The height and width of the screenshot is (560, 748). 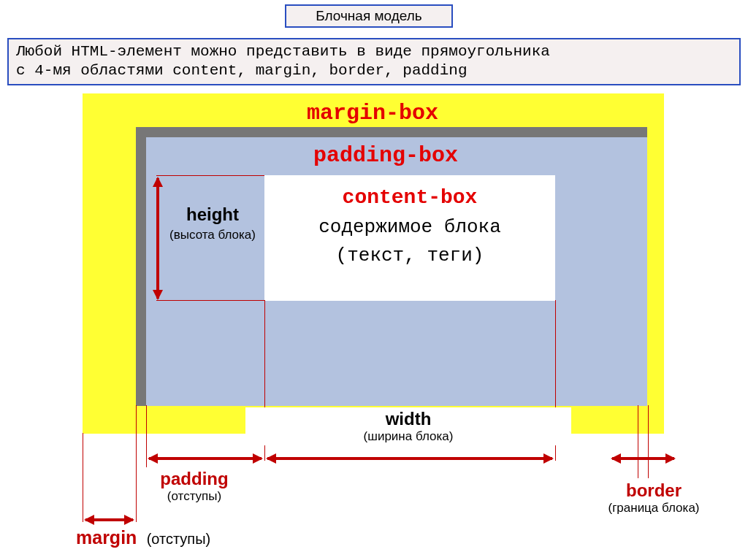 What do you see at coordinates (213, 215) in the screenshot?
I see `height-term: height` at bounding box center [213, 215].